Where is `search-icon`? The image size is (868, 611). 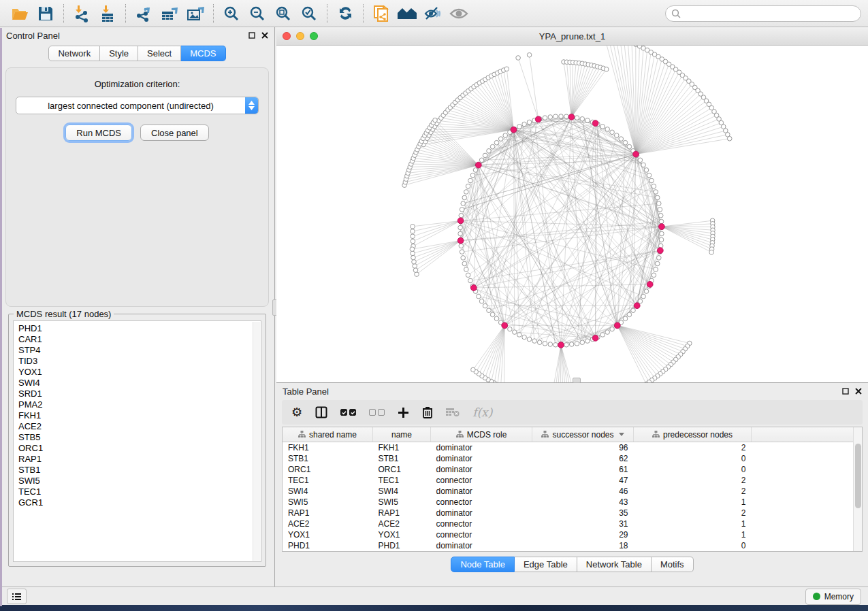 search-icon is located at coordinates (676, 14).